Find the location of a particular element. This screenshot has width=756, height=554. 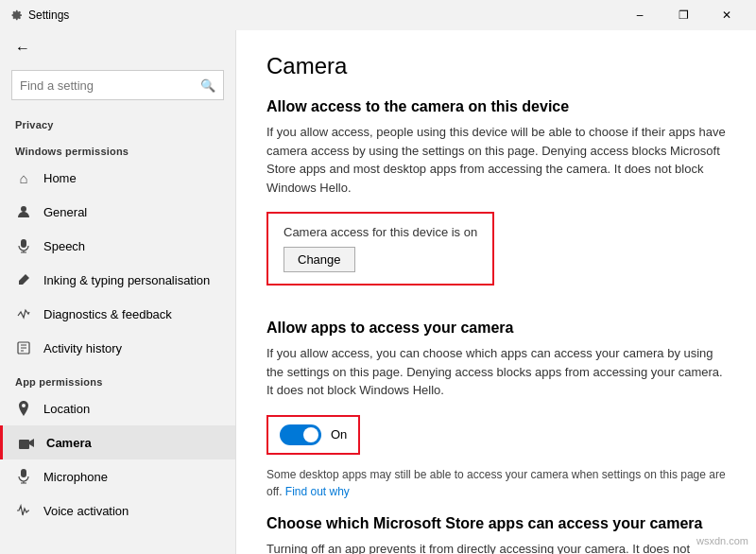

search-box: 🔍 is located at coordinates (117, 85).